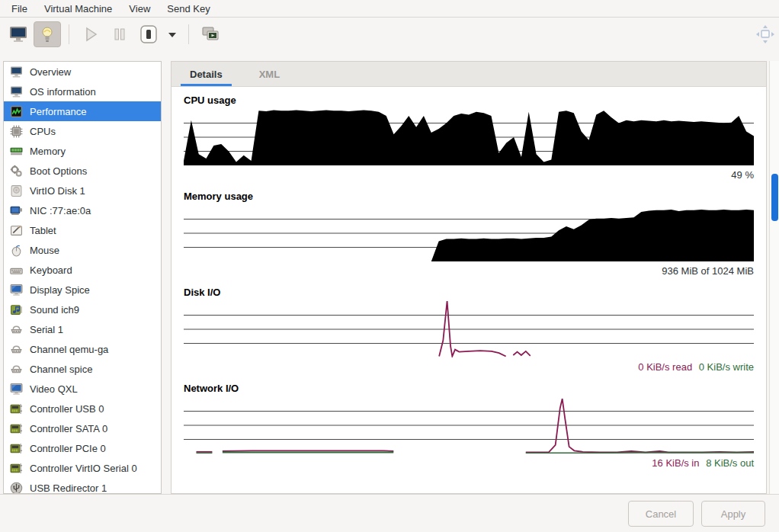 The image size is (779, 532). Describe the element at coordinates (765, 34) in the screenshot. I see `fullscreen-button` at that location.